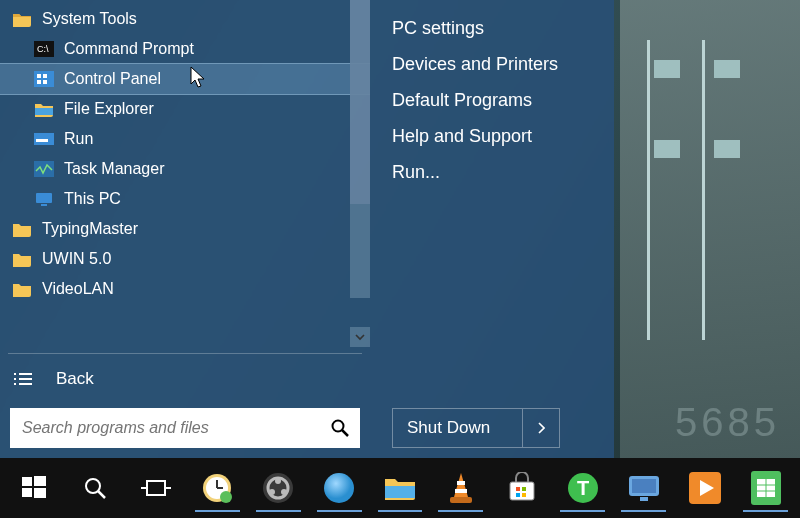  I want to click on task-view-icon, so click(156, 488).